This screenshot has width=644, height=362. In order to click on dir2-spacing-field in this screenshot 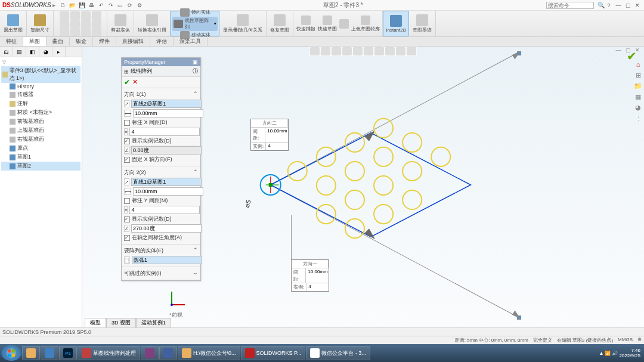, I will do `click(168, 191)`.